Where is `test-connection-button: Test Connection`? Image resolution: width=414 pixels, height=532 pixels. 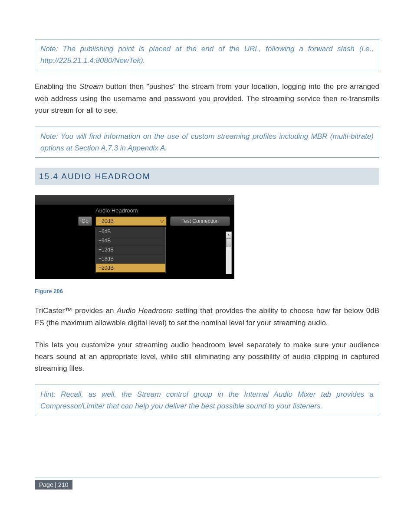 test-connection-button: Test Connection is located at coordinates (200, 221).